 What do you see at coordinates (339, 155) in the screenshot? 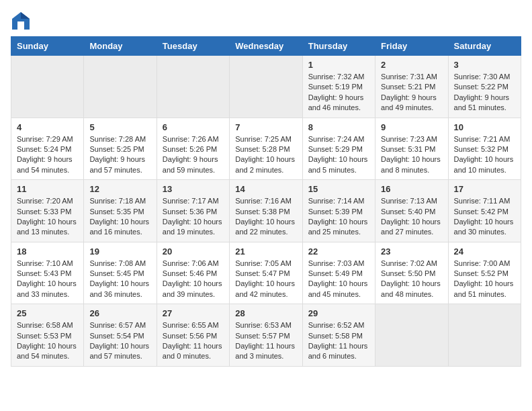
I see `day-info: Sunrise: 7:24 AM Sunset: 5:29 PM Dayligh…` at bounding box center [339, 155].